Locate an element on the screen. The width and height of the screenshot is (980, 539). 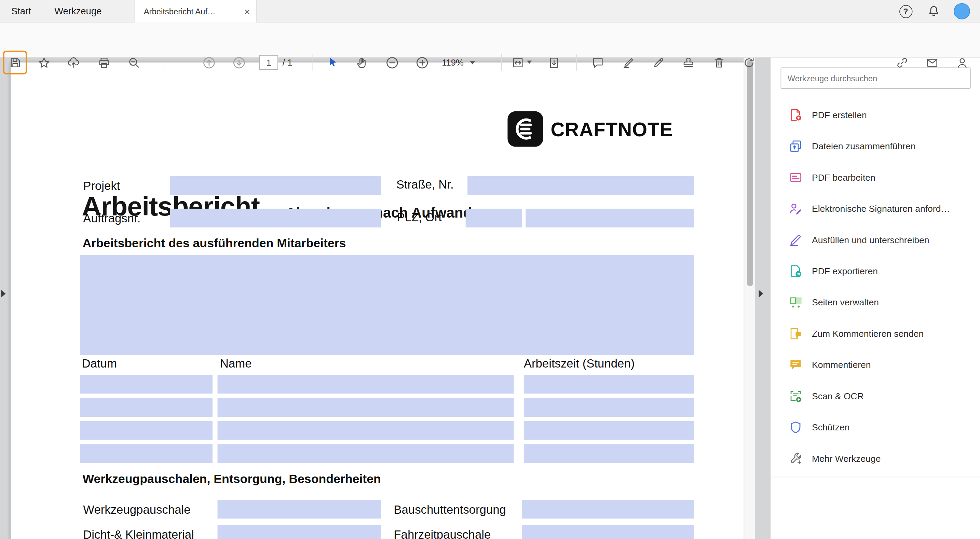
page-scrolling-button is located at coordinates (554, 62).